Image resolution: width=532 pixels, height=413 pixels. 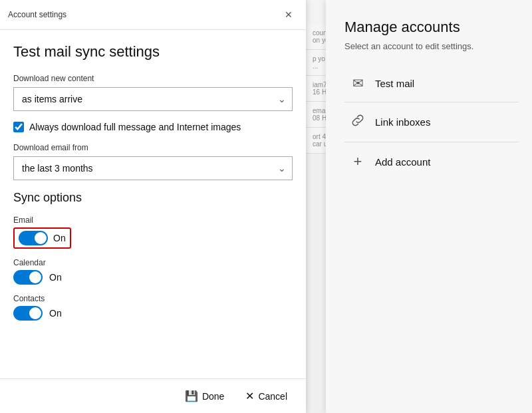 I want to click on contacts-toggle-row: On, so click(x=153, y=313).